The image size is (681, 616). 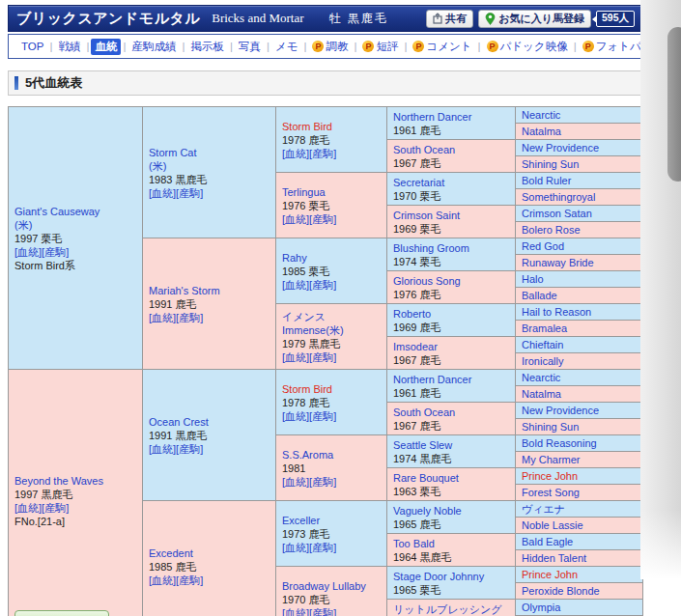 I want to click on horse-link: Too Bald, so click(x=452, y=544).